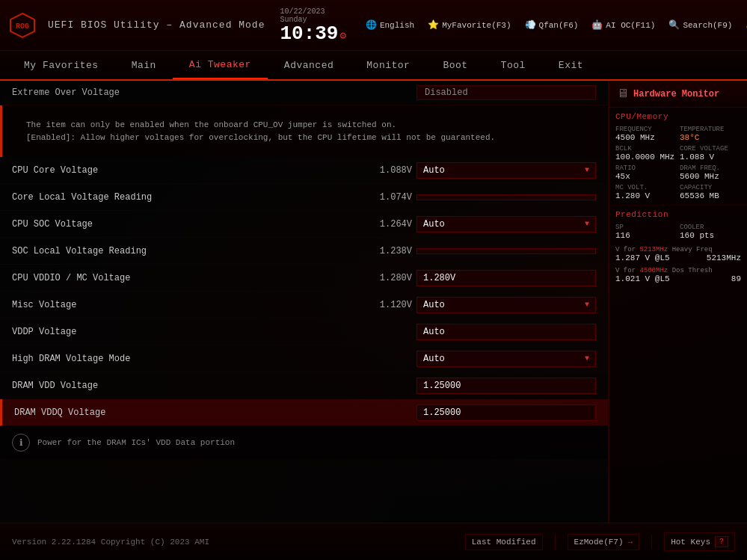 The height and width of the screenshot is (560, 747). I want to click on hw-mcvolt-label: MC Volt., so click(646, 188).